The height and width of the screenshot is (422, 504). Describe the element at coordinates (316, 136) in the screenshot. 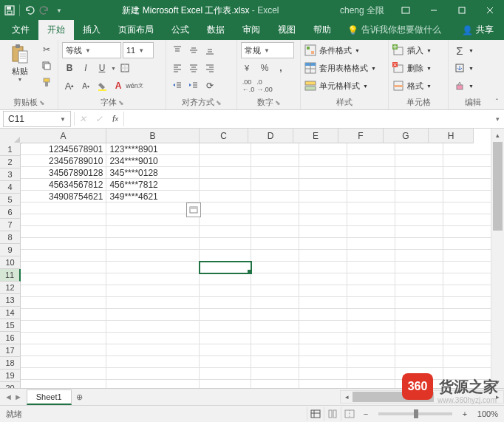

I see `column-header: E` at that location.